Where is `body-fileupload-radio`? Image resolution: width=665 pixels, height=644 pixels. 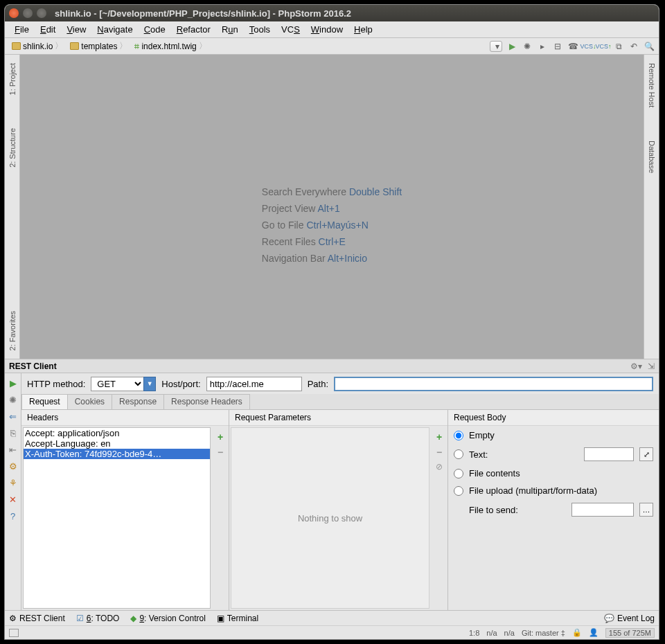
body-fileupload-radio is located at coordinates (459, 491).